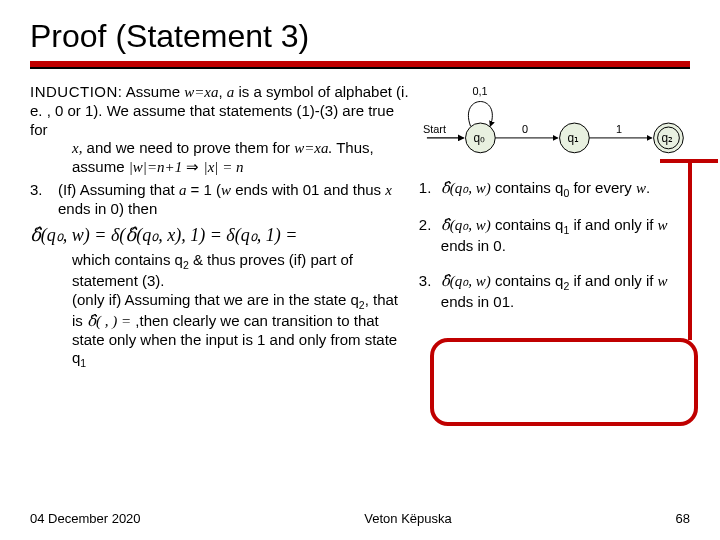  What do you see at coordinates (308, 190) in the screenshot?
I see `t: ends with 01 and thus` at bounding box center [308, 190].